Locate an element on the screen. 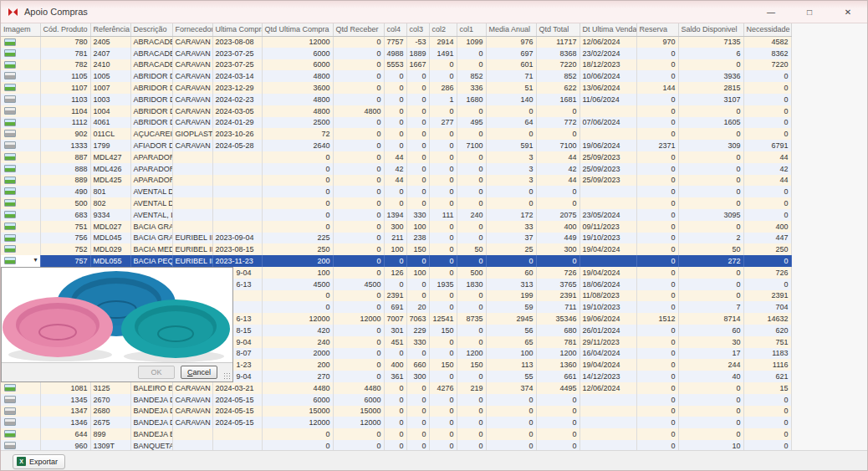 The image size is (868, 471). cell-img: ▾ is located at coordinates (20, 261).